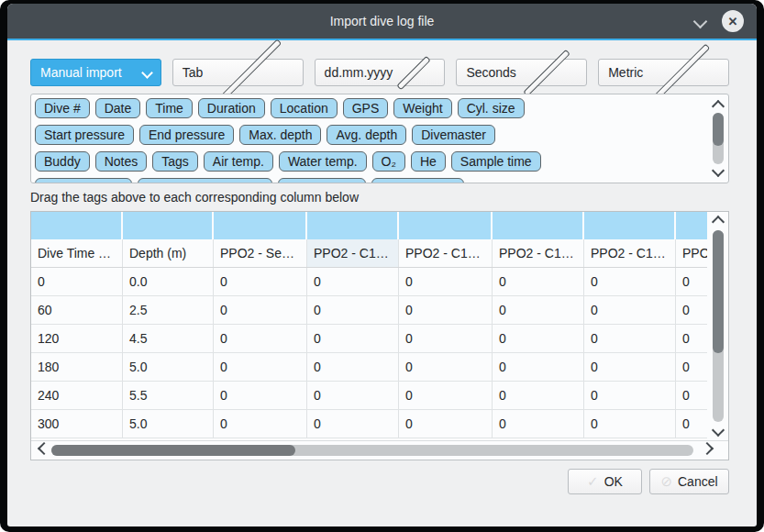 The image size is (764, 532). Describe the element at coordinates (83, 181) in the screenshot. I see `tag: Sample depth` at that location.